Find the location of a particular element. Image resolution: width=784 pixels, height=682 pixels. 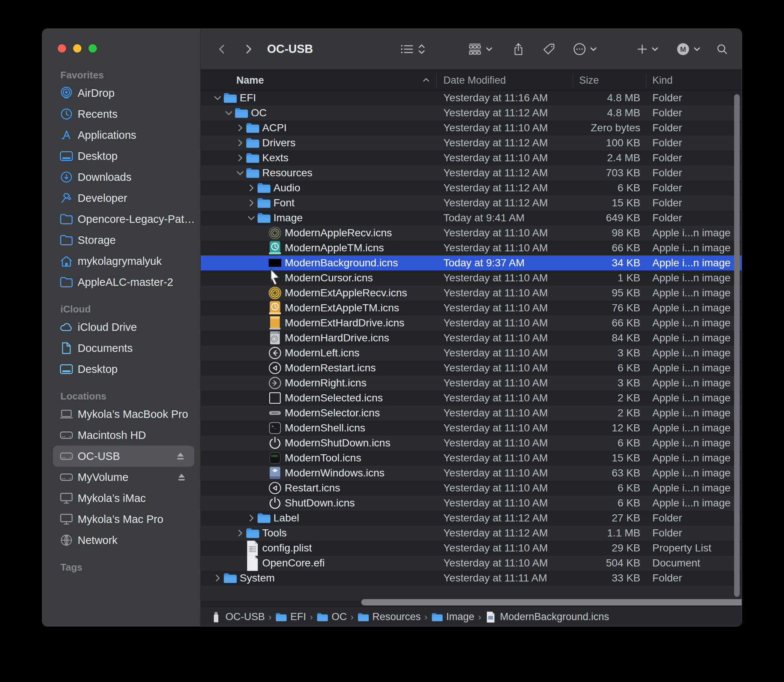

sidebar-item-mykola-s-imac: Mykola’s iMac is located at coordinates (121, 498).